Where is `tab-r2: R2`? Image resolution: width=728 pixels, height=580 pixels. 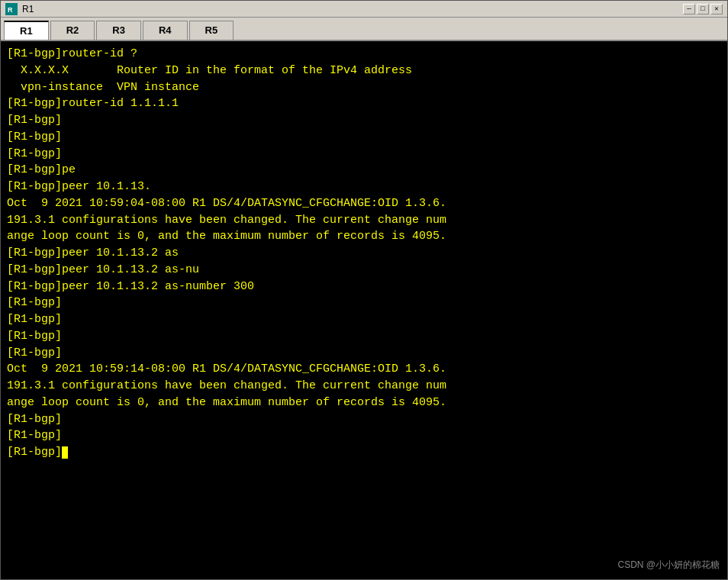
tab-r2: R2 is located at coordinates (73, 31).